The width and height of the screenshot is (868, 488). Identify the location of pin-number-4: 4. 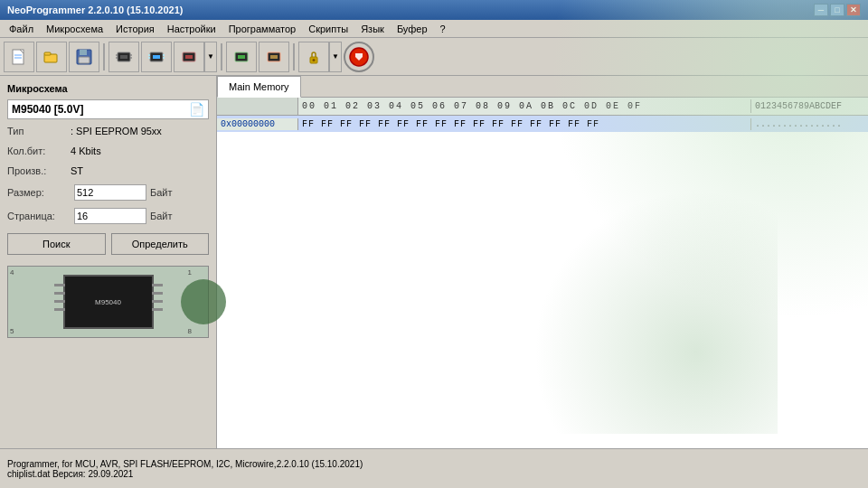
(12, 273).